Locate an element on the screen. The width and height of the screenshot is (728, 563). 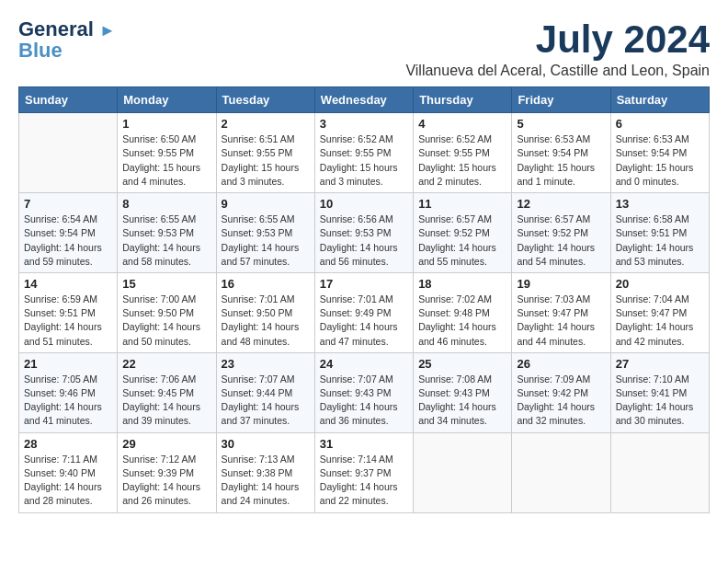
day-info: Sunrise: 7:01 AM Sunset: 9:50 PM Dayligh… is located at coordinates (266, 320).